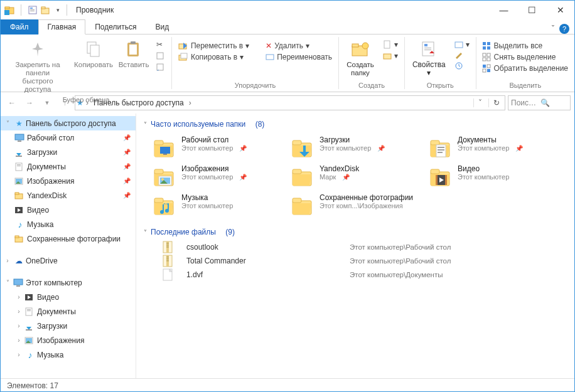 This screenshot has width=575, height=392. I want to click on select-none-button: Снять выделение, so click(525, 57).